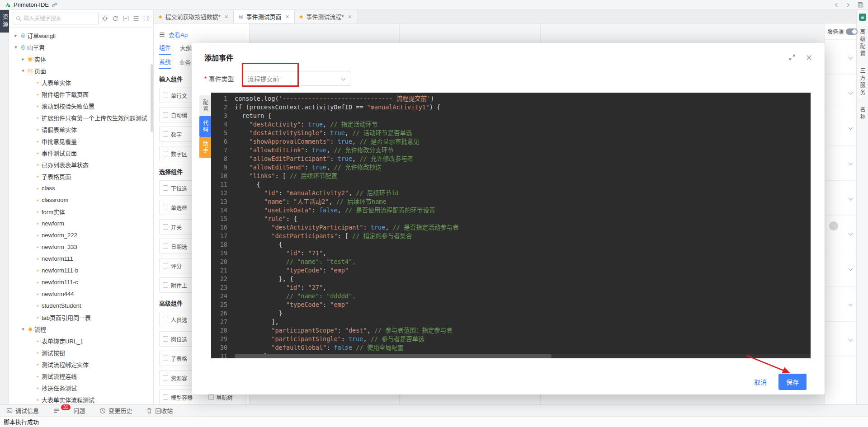 The height and width of the screenshot is (427, 868). I want to click on resources-strip-tab: 资源, so click(5, 21).